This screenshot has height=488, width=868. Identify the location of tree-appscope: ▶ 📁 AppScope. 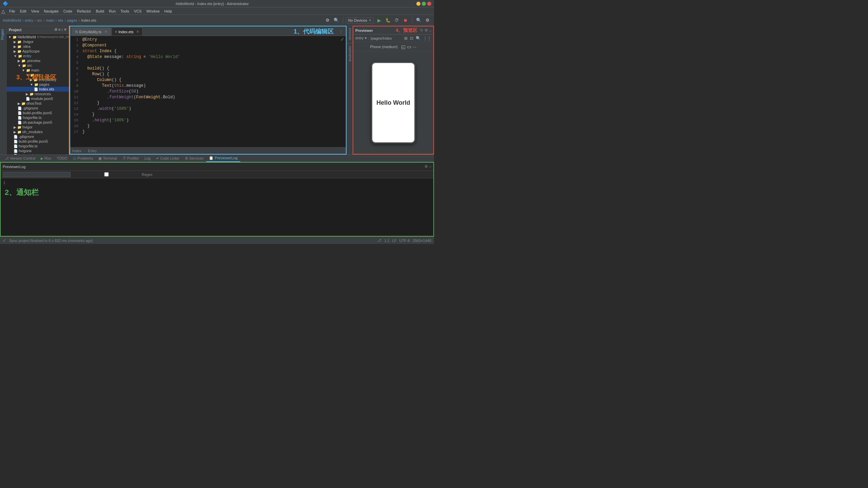
(38, 51).